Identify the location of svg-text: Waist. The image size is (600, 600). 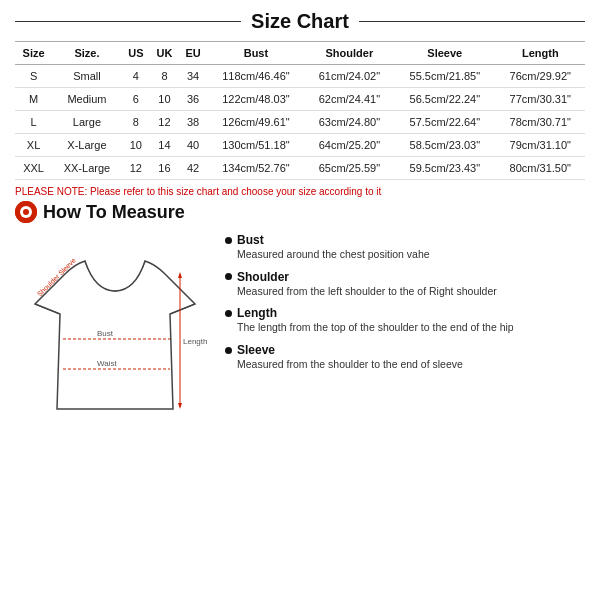
(107, 364).